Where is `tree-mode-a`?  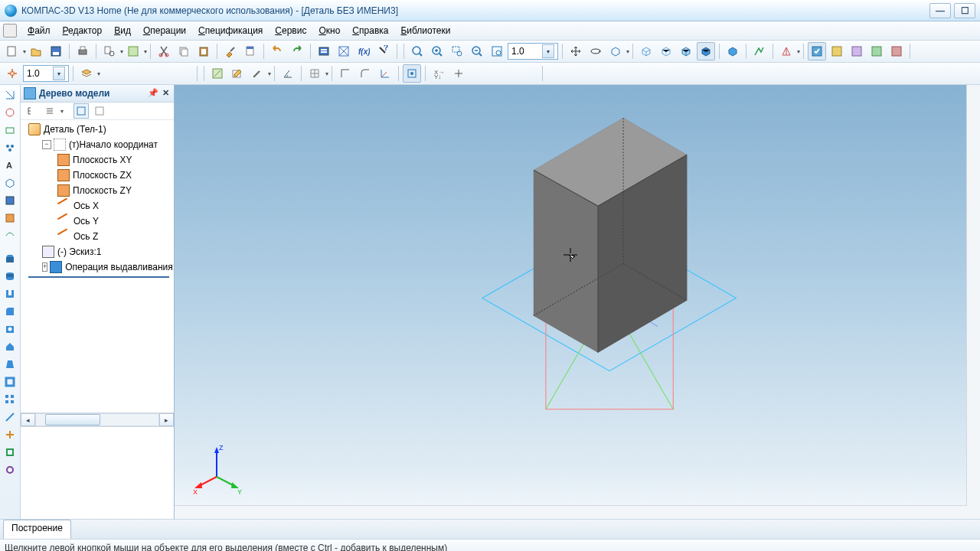 tree-mode-a is located at coordinates (81, 111).